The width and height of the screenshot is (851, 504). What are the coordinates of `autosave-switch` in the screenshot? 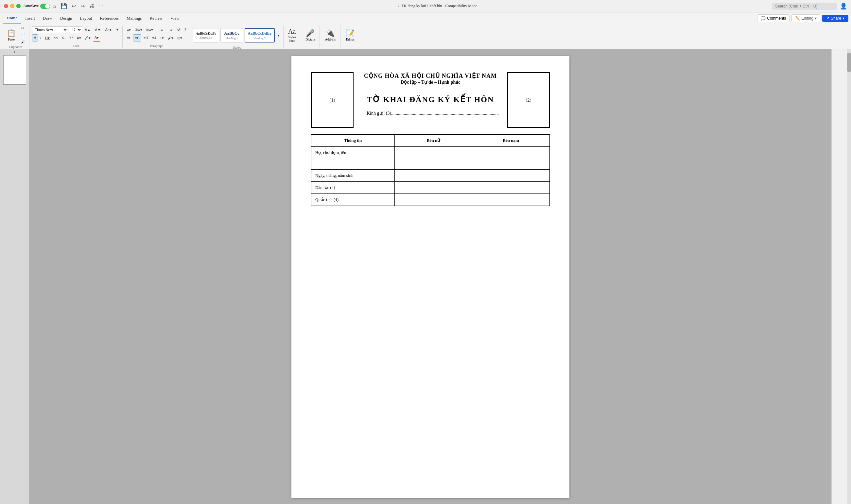 It's located at (45, 6).